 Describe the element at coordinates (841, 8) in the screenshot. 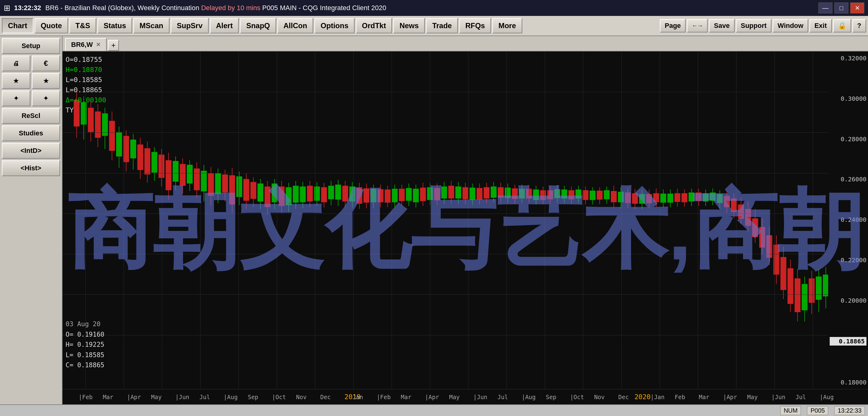

I see `window-controls: — □ ✕` at that location.